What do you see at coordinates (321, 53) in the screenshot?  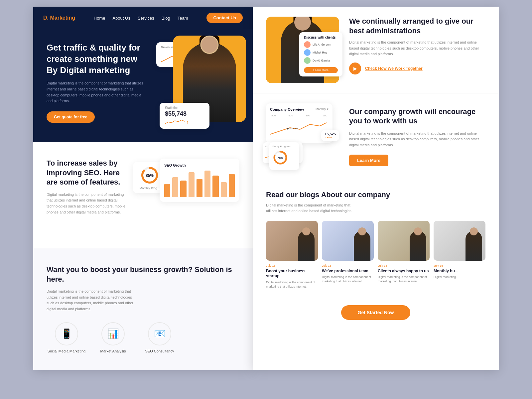 I see `discuss-person-2: Mishel Roy` at bounding box center [321, 53].